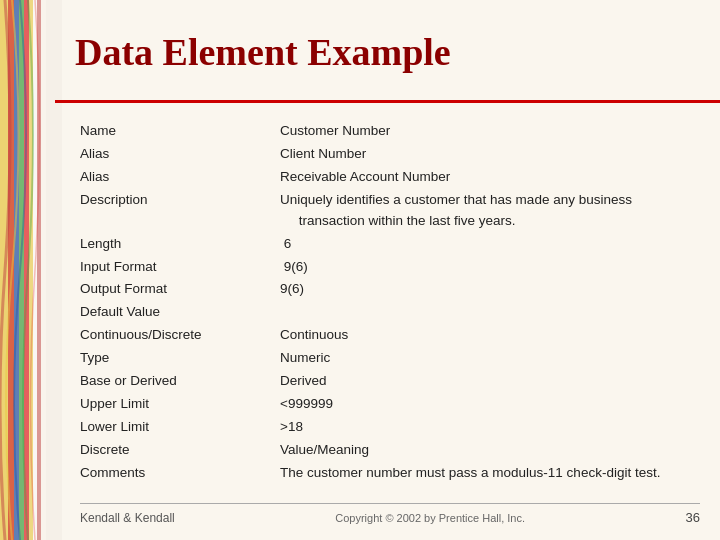 The image size is (720, 540). Describe the element at coordinates (693, 518) in the screenshot. I see `footer-page-number: 36` at that location.